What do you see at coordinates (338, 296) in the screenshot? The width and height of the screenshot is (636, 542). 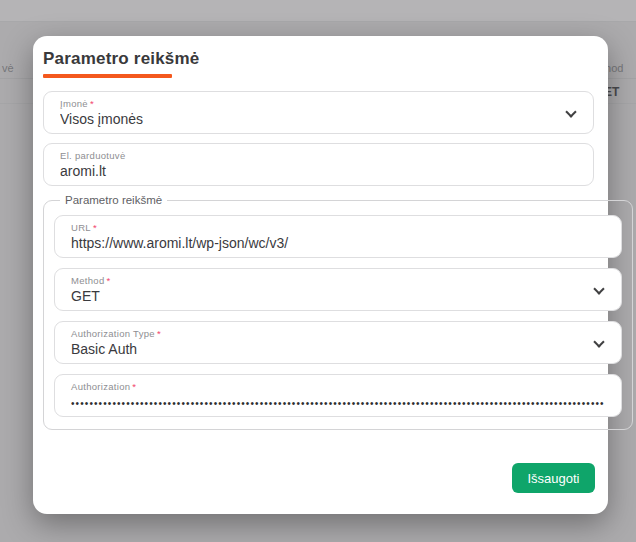 I see `method-value: GET` at bounding box center [338, 296].